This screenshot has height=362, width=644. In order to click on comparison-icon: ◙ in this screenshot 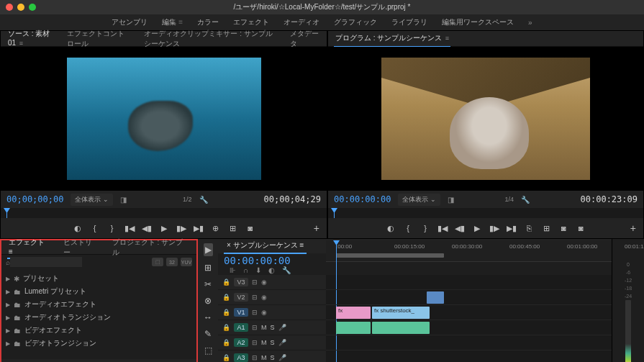, I will do `click(581, 228)`.